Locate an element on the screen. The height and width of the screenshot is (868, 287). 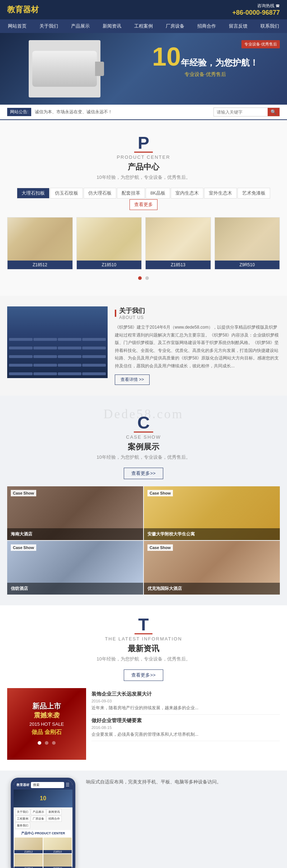
phone-nav-1: 产品展示 is located at coordinates (38, 812).